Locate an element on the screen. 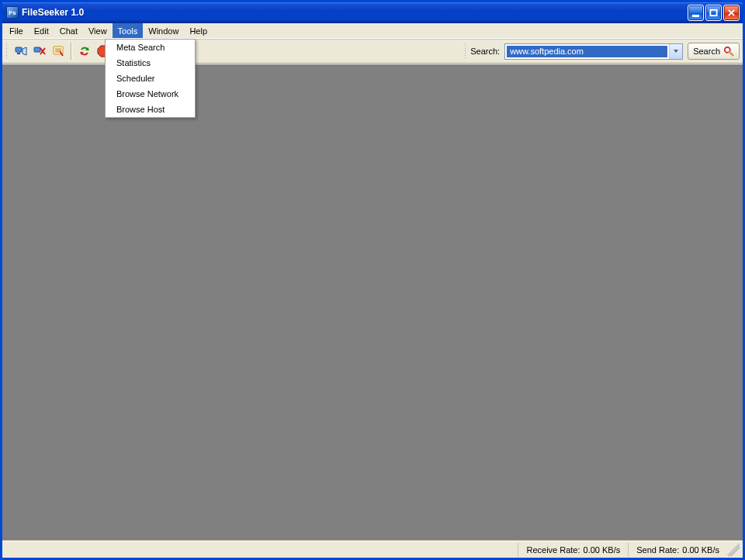 Image resolution: width=745 pixels, height=560 pixels. status-receive-label: Receive Rate: is located at coordinates (553, 550).